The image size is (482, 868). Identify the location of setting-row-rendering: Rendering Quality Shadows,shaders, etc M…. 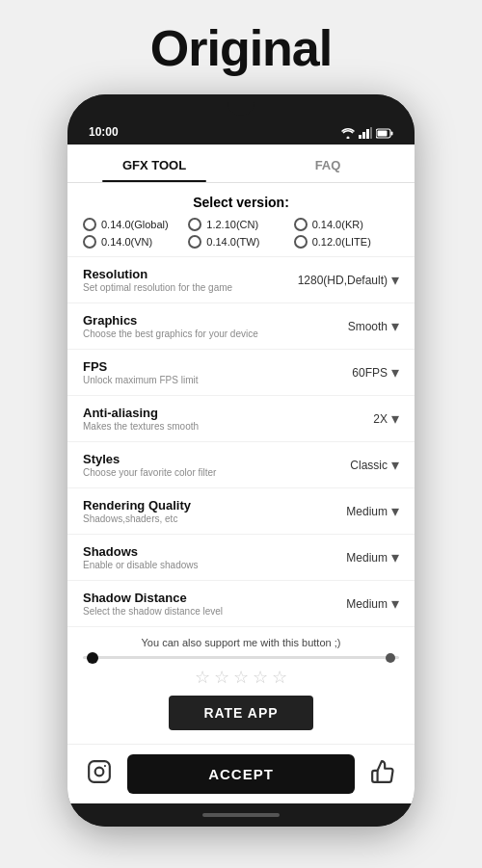
(241, 512).